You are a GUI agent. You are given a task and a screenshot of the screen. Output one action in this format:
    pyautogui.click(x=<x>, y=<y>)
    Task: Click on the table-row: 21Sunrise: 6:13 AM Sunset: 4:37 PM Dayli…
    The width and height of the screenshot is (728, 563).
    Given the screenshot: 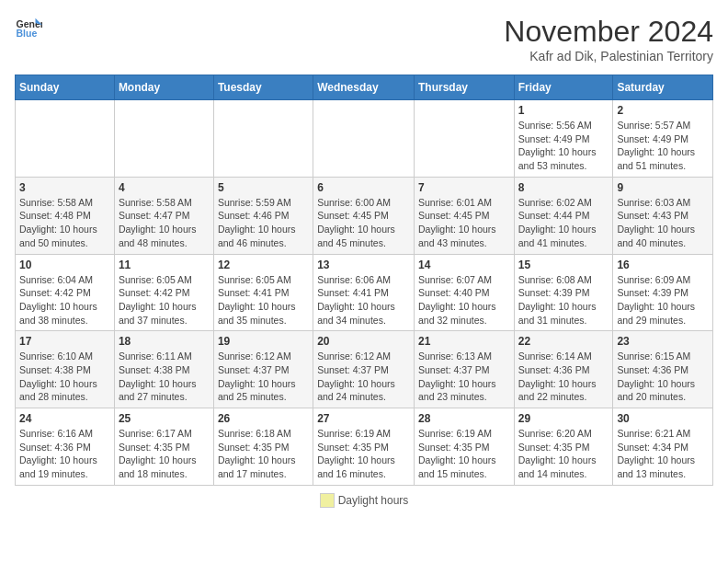 What is the action you would take?
    pyautogui.click(x=463, y=370)
    